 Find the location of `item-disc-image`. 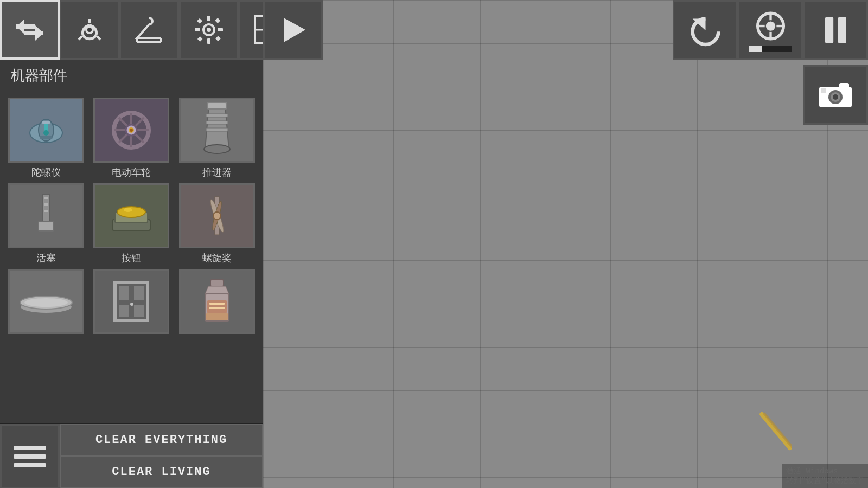

item-disc-image is located at coordinates (46, 301).